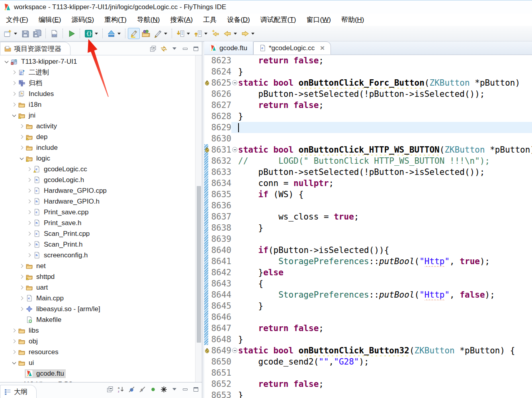 Image resolution: width=532 pixels, height=398 pixels. What do you see at coordinates (385, 362) in the screenshot?
I see `code-text: gcode_send2("","G28");` at bounding box center [385, 362].